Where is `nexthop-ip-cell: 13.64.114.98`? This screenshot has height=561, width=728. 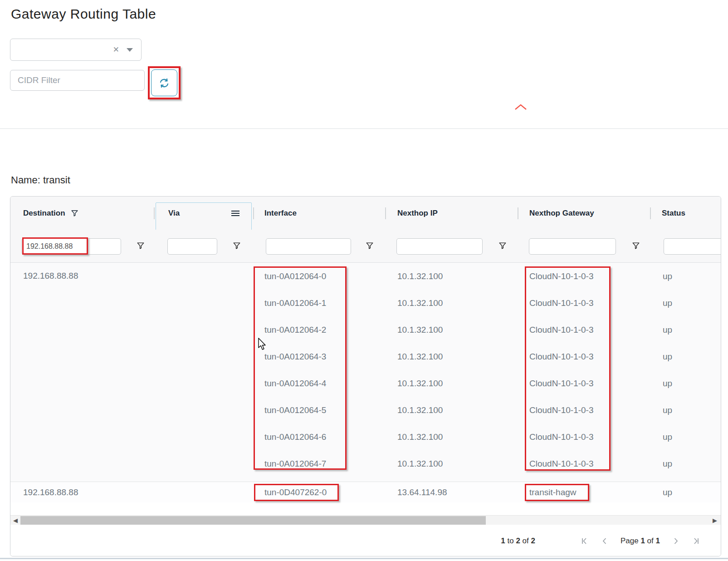
nexthop-ip-cell: 13.64.114.98 is located at coordinates (422, 492).